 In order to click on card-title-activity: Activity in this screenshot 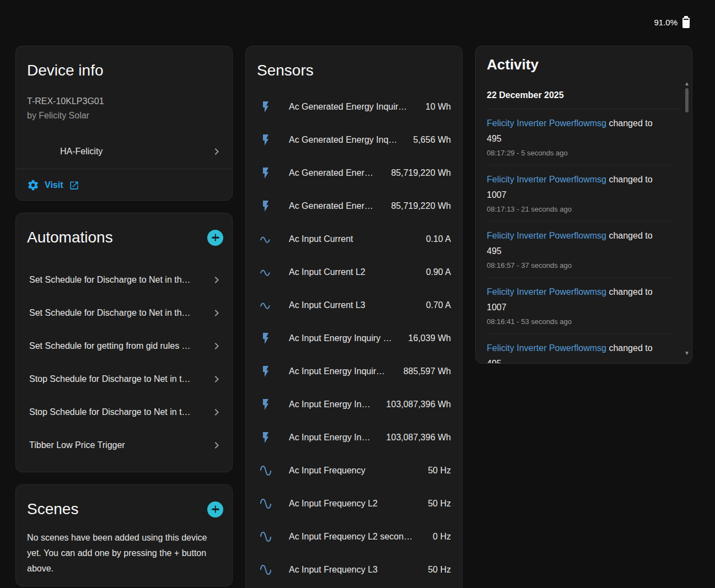, I will do `click(584, 64)`.